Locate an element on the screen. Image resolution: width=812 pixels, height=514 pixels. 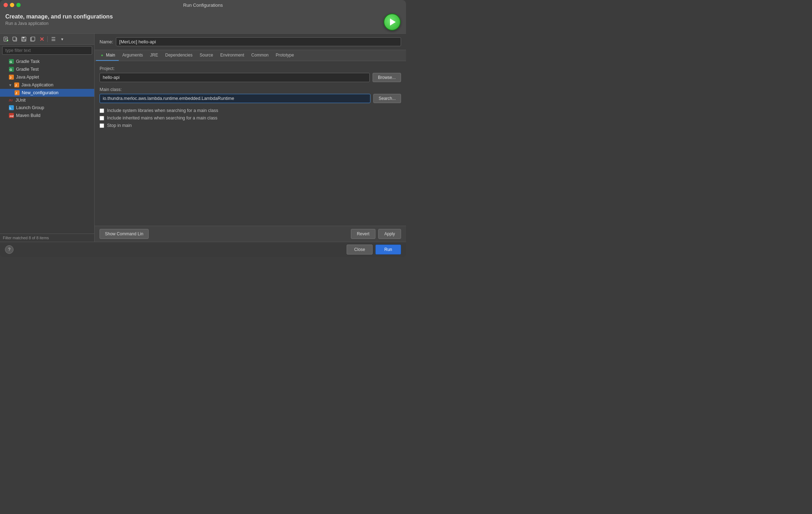
name-input is located at coordinates (258, 42).